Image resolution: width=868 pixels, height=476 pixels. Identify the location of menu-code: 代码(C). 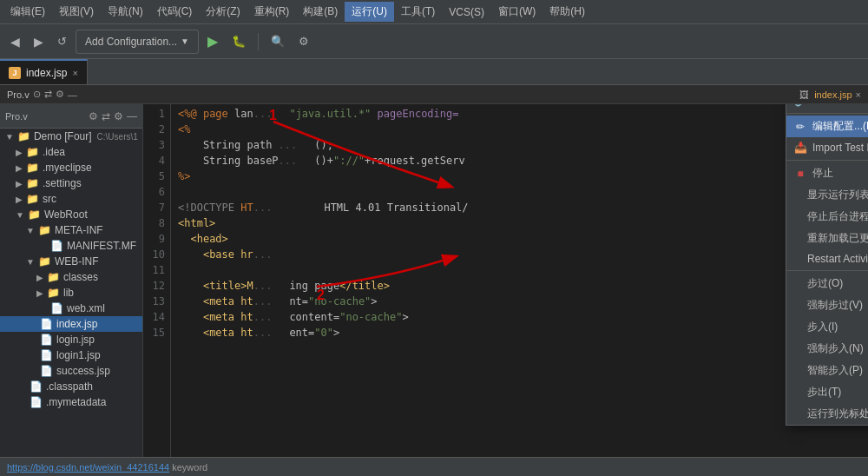
(175, 12).